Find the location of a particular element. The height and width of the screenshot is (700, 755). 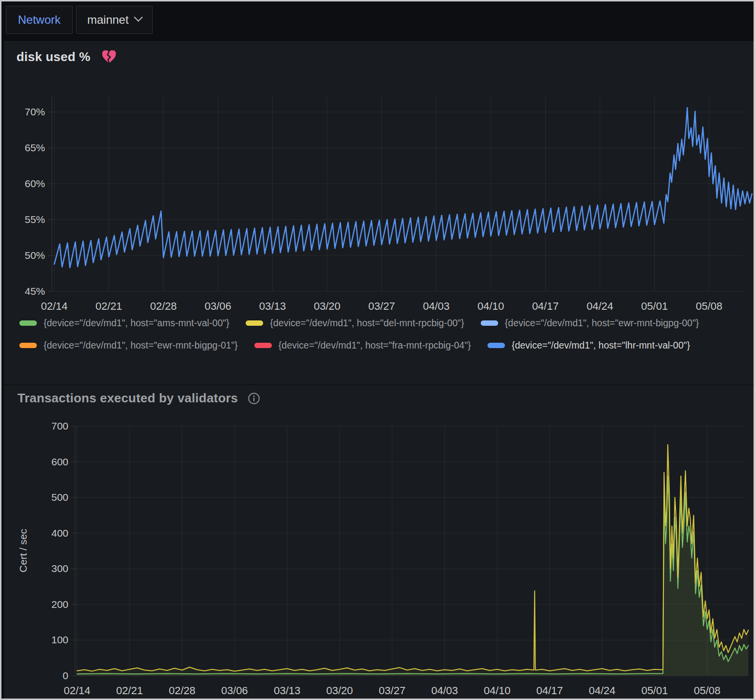

disk-panel-title: disk used % is located at coordinates (53, 57).